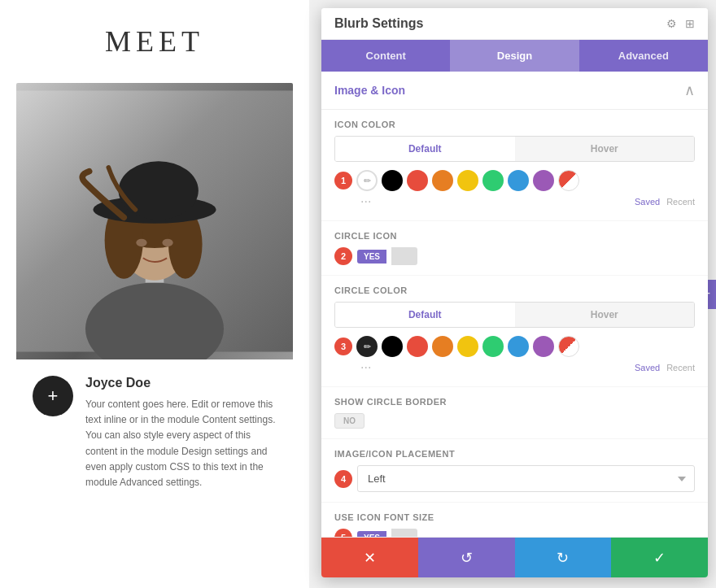  Describe the element at coordinates (514, 557) in the screenshot. I see `panel-footer: ✕ ↺ ↻ ✓` at that location.